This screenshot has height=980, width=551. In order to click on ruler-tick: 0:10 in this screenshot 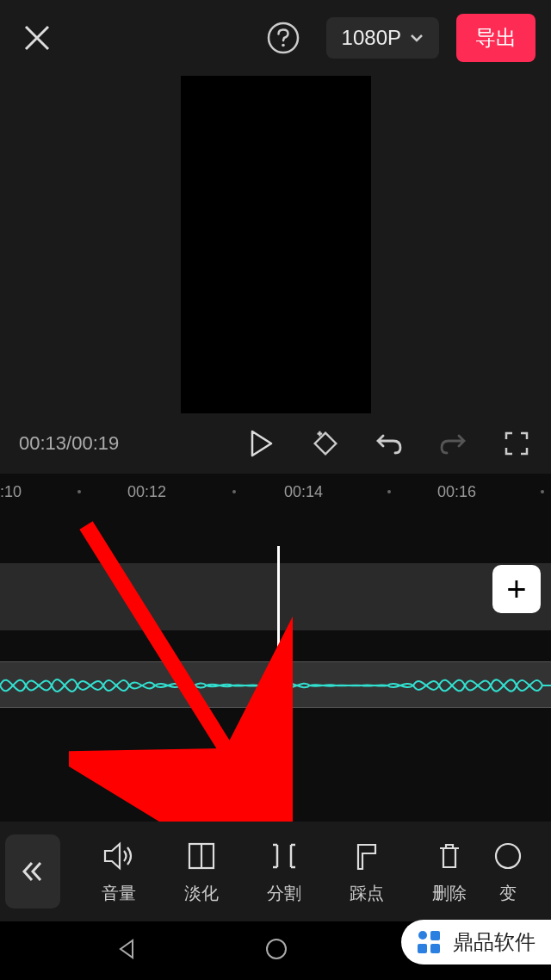, I will do `click(10, 493)`.